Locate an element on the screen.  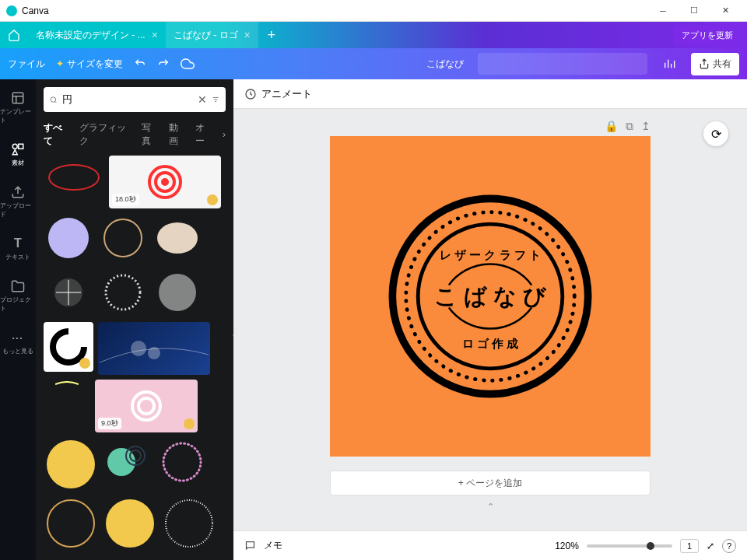
resize-button: ✦ サイズを変更 is located at coordinates (89, 64).